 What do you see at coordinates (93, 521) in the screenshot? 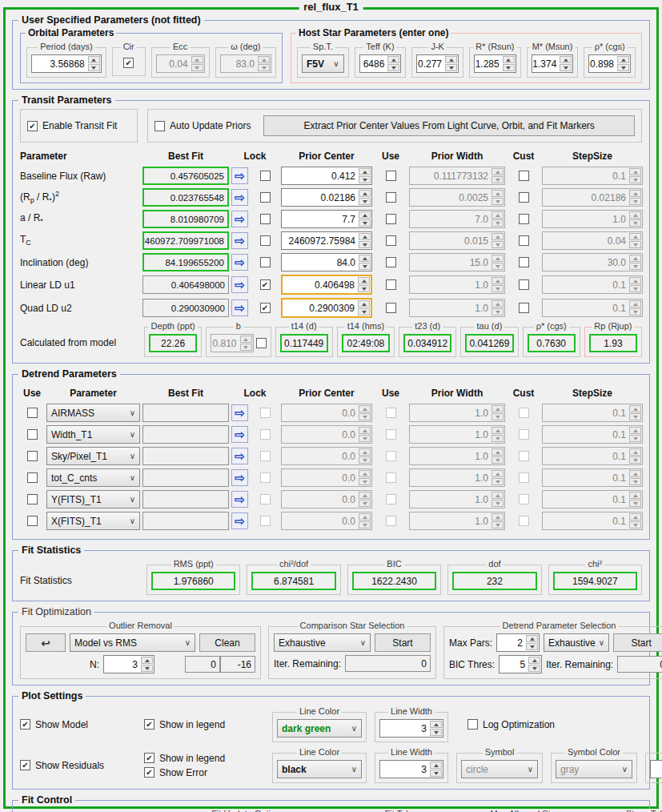
I see `detrend-parameter-select: X(FITS)_T1∨` at bounding box center [93, 521].